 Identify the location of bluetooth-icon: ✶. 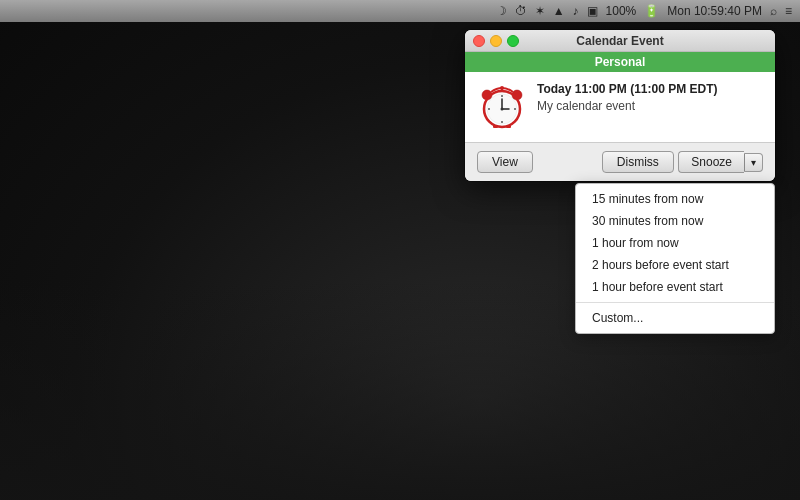
(540, 11).